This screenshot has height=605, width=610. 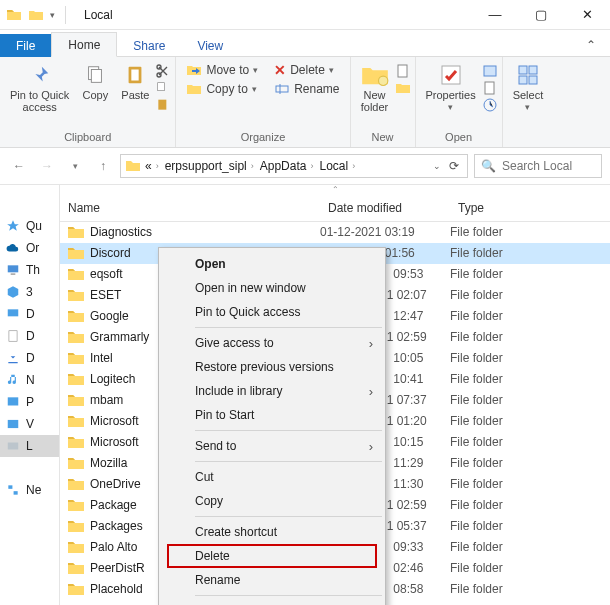 I want to click on tab-file: File, so click(x=26, y=46).